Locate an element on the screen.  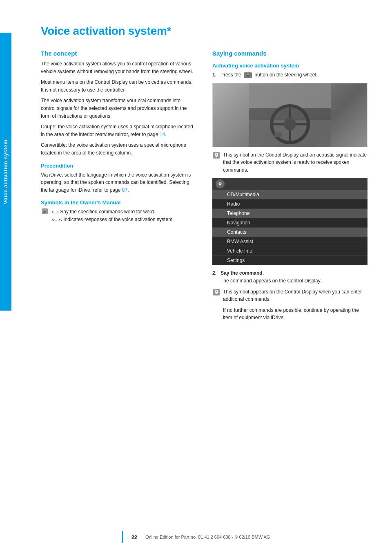
page-title: Voice activation system* is located at coordinates (206, 31).